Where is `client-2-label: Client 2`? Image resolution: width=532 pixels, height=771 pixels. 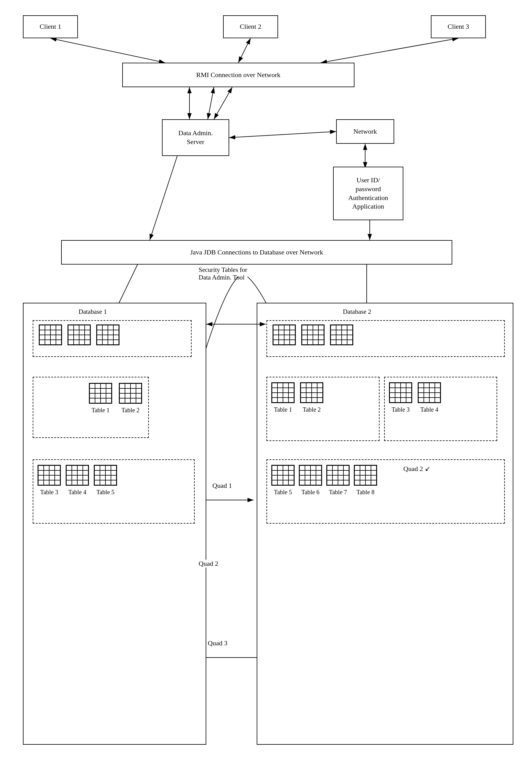
client-2-label: Client 2 is located at coordinates (251, 27).